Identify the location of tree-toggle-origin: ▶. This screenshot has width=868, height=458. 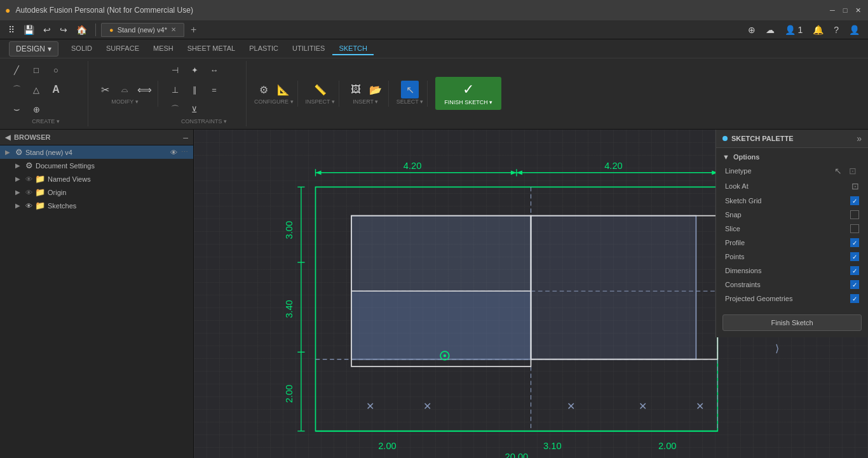
(19, 192).